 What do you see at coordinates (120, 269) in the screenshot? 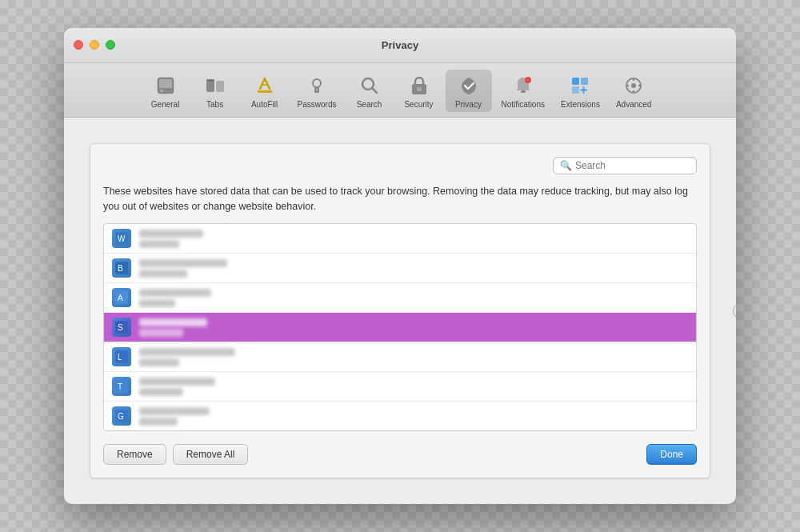
I see `svg-text: B` at bounding box center [120, 269].